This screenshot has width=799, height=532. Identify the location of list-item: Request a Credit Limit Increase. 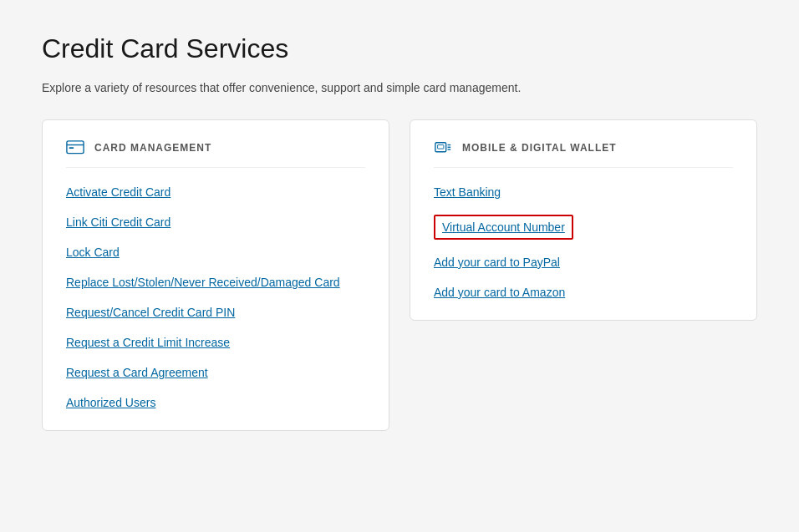
(216, 342).